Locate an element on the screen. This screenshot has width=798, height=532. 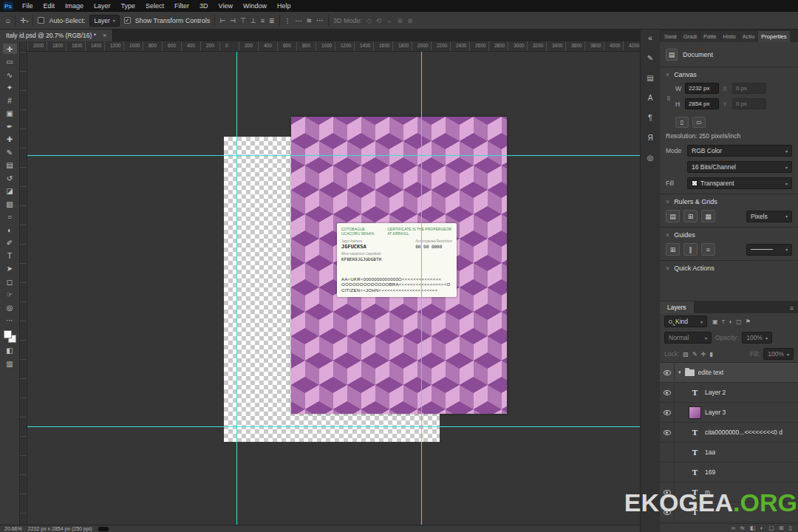
canvas-width-input: 2232 px is located at coordinates (702, 89).